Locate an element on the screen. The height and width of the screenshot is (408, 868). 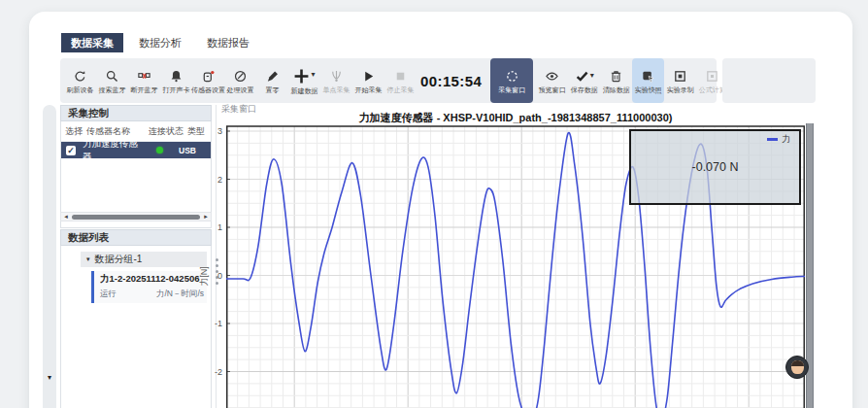
chart-legend: 力 is located at coordinates (779, 140).